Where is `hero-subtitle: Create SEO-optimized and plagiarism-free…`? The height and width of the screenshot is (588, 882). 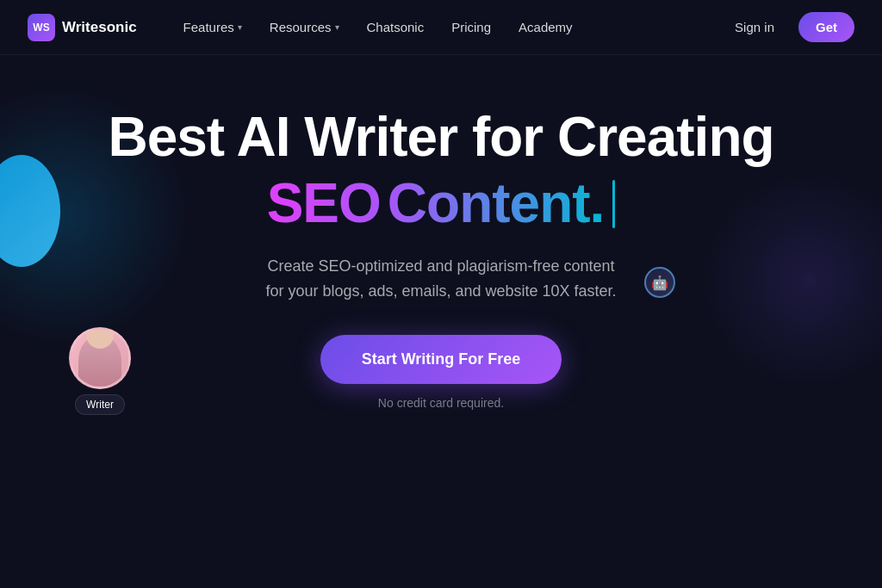
hero-subtitle: Create SEO-optimized and plagiarism-free… is located at coordinates (441, 279).